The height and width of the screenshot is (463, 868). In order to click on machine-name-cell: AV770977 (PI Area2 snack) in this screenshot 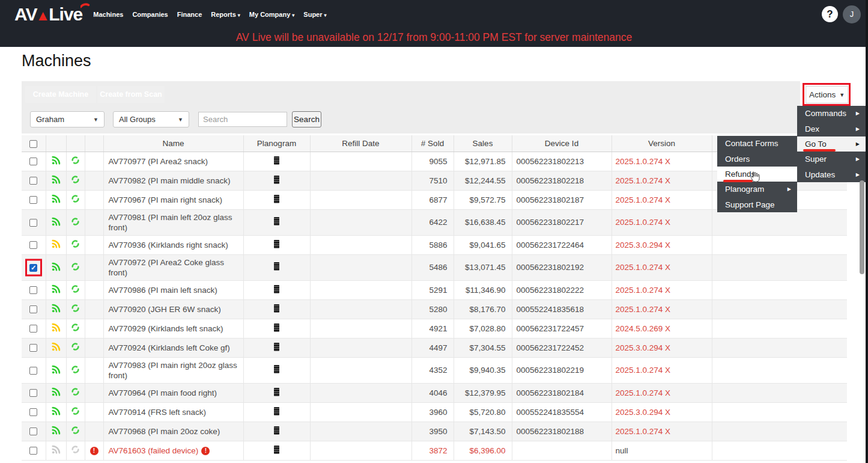, I will do `click(173, 161)`.